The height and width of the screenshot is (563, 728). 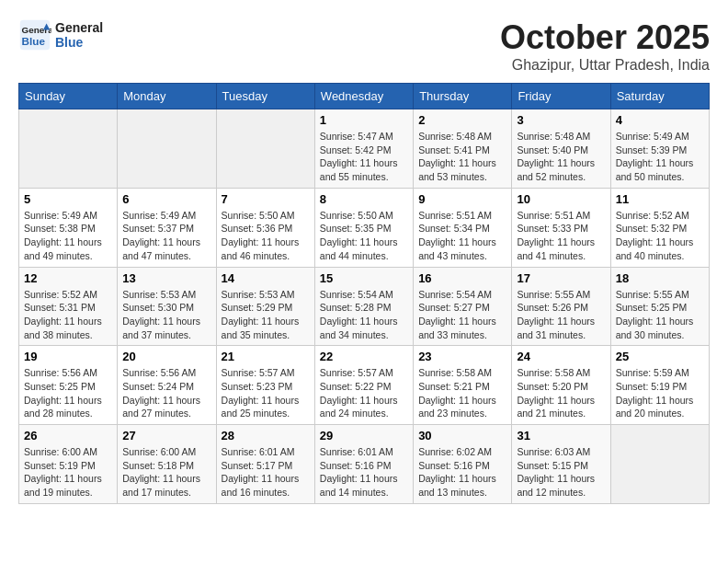 What do you see at coordinates (660, 315) in the screenshot?
I see `day-info: Sunrise: 5:55 AMSunset: 5:25 PMDaylight:…` at bounding box center [660, 315].